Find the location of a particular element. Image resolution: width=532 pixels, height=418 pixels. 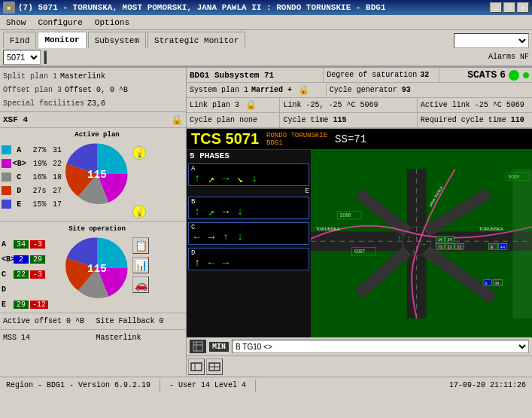

phase-d-header: D is located at coordinates (248, 253).